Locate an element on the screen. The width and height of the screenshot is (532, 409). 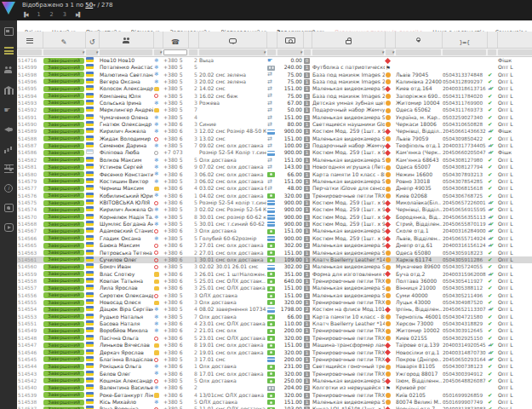
tab-1: Новий48 is located at coordinates (64, 26).